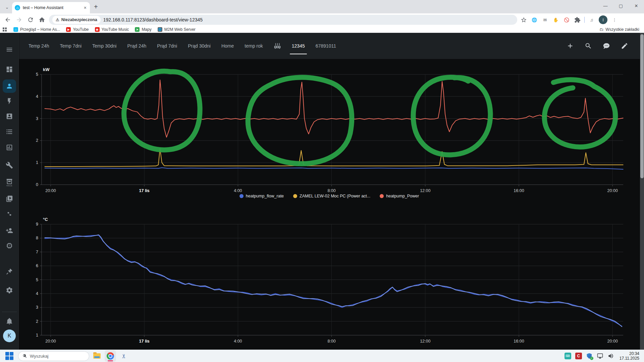  Describe the element at coordinates (153, 20) in the screenshot. I see `url-text: 192.168.0.117:8123/dashboard-test/view-1…` at that location.